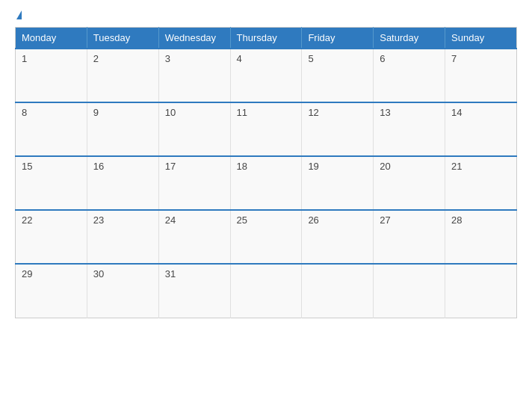 The width and height of the screenshot is (532, 411). What do you see at coordinates (27, 166) in the screenshot?
I see `day-number: 15` at bounding box center [27, 166].